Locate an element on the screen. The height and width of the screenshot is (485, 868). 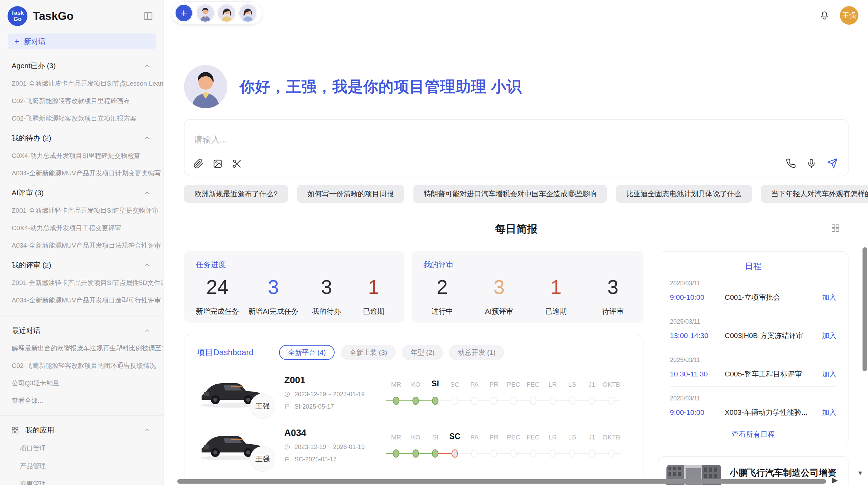
sidebar-group-title: 我的待办 (2) is located at coordinates (32, 138).